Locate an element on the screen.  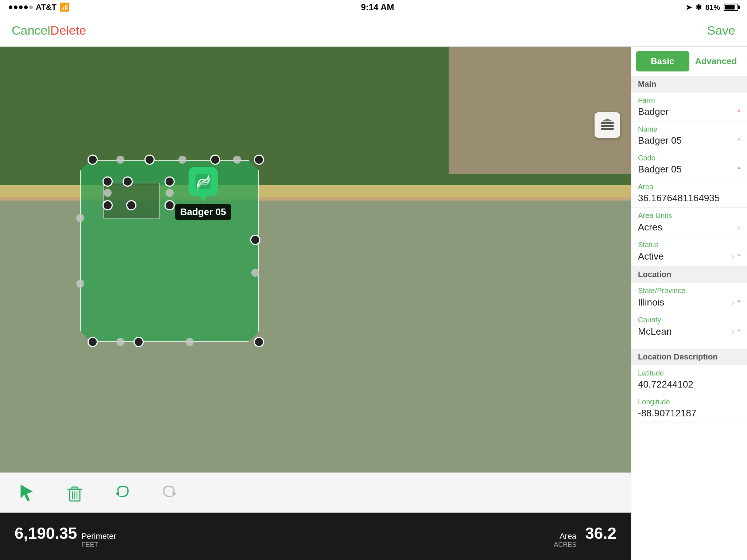
name-label: Name is located at coordinates (689, 129).